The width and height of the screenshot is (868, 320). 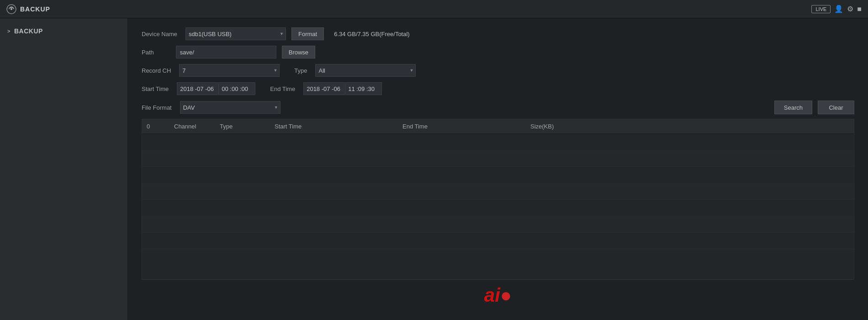 What do you see at coordinates (284, 89) in the screenshot?
I see `end-time-label: End Time` at bounding box center [284, 89].